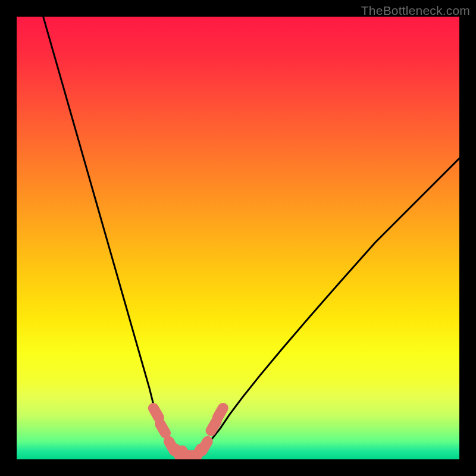  What do you see at coordinates (415, 11) in the screenshot?
I see `watermark-text: TheBottleneck.com` at bounding box center [415, 11].